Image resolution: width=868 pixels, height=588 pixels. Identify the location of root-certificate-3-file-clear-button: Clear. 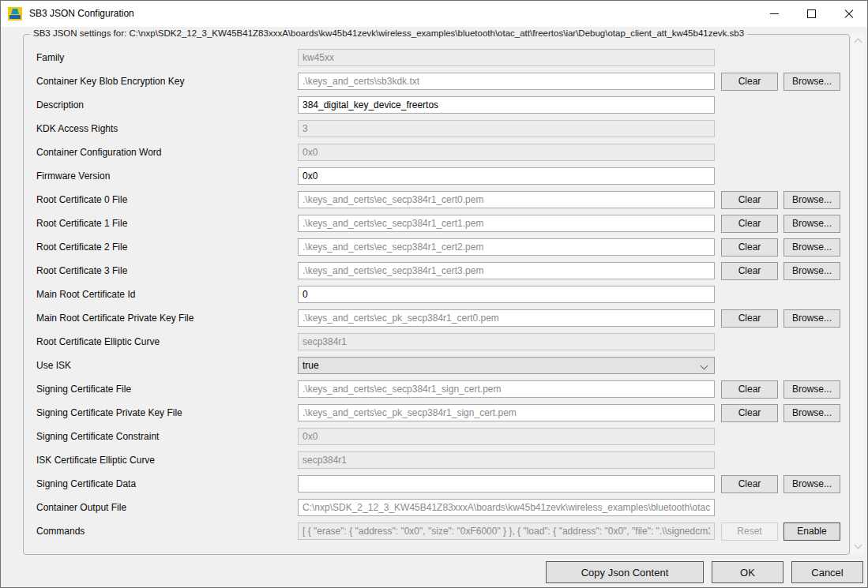
(750, 272).